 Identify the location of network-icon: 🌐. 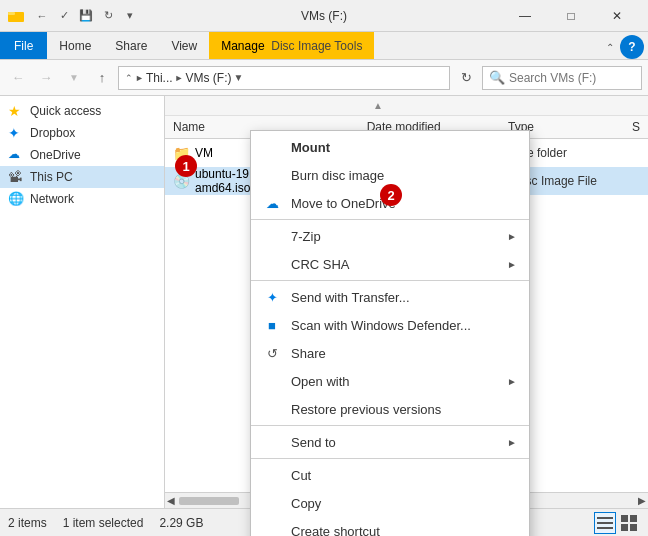
(16, 199).